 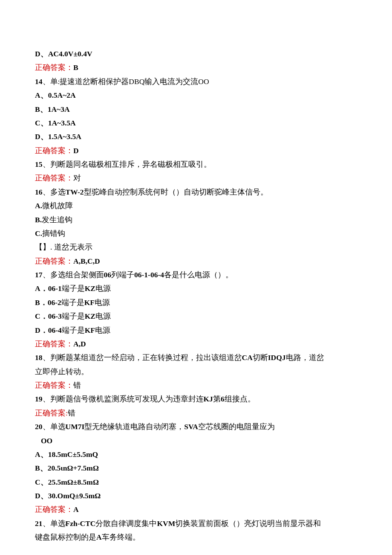 I want to click on q16-tw2: TW-2, so click(x=75, y=192).